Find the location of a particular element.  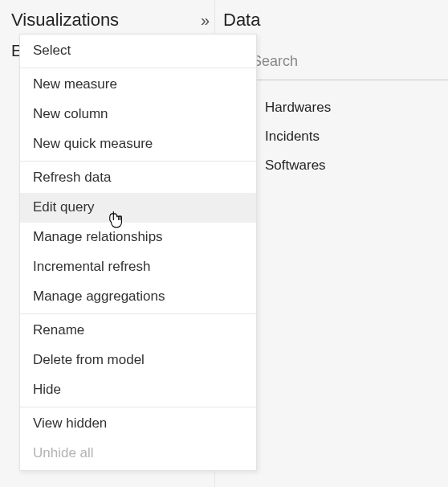

menu-item-unhide-all: Unhide all is located at coordinates (138, 453).